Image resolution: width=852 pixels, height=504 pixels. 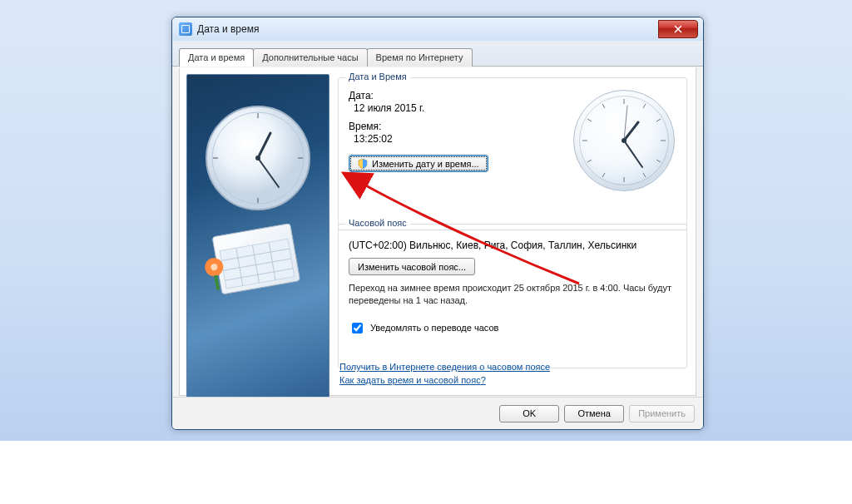 I want to click on analog-clock, so click(x=624, y=141).